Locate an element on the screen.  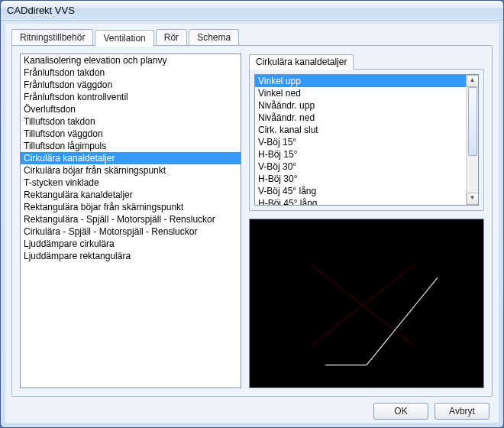
category-item: Cirkulära böjar från skärningspunkt is located at coordinates (131, 170).